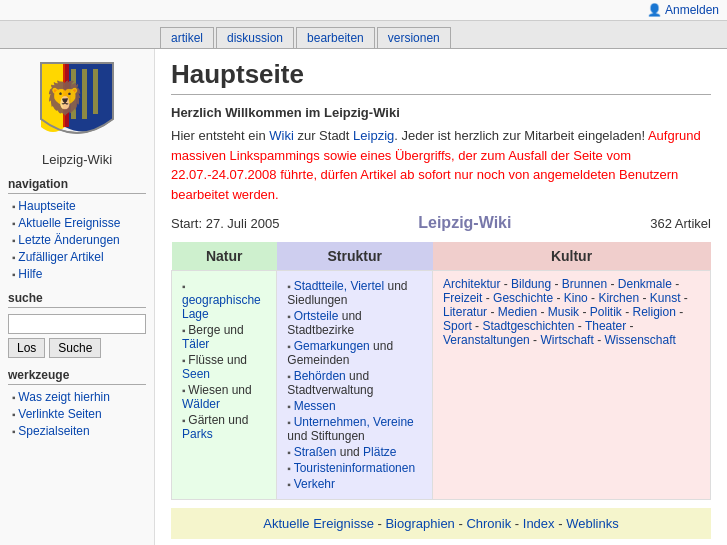 The image size is (727, 545). Describe the element at coordinates (30, 274) in the screenshot. I see `sidebar-item-hilfe: Hilfe` at that location.